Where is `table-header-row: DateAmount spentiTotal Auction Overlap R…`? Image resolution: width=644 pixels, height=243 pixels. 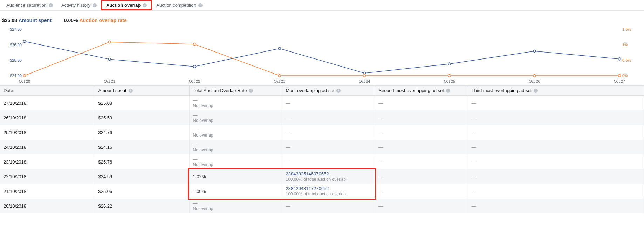 table-header-row: DateAmount spentiTotal Auction Overlap R… is located at coordinates (322, 91).